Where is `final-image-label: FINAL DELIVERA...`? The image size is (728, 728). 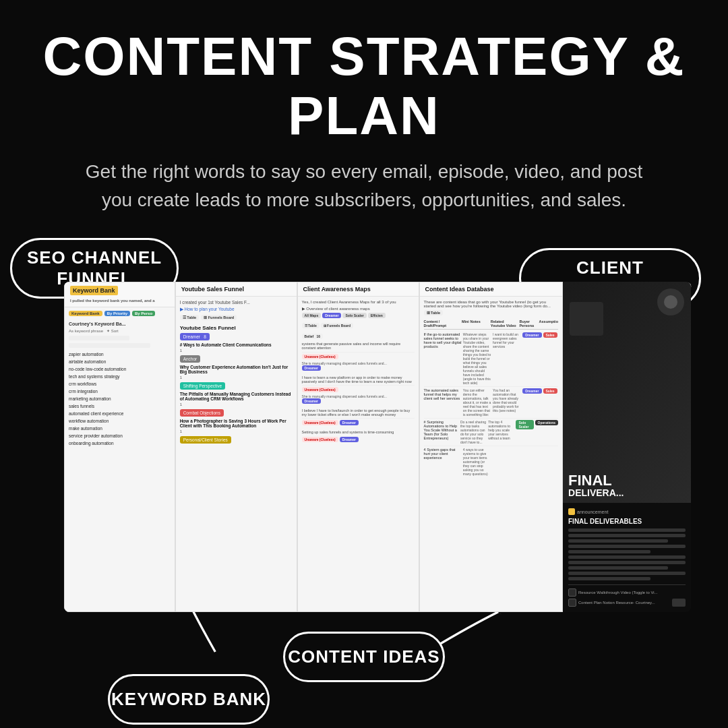
final-image-label: FINAL DELIVERA... is located at coordinates (596, 485).